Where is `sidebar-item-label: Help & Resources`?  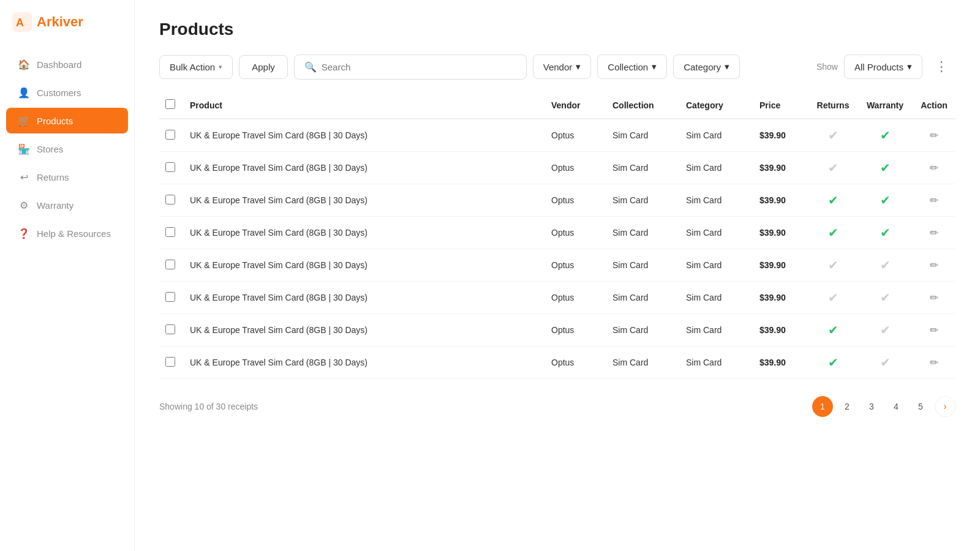 sidebar-item-label: Help & Resources is located at coordinates (74, 234).